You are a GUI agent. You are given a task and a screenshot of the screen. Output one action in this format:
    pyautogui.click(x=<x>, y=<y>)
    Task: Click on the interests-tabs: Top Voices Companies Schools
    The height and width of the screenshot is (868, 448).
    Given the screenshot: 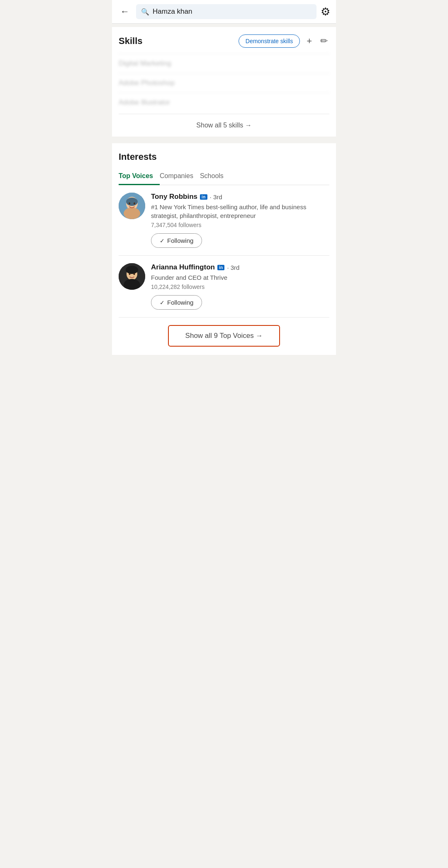 What is the action you would take?
    pyautogui.click(x=224, y=177)
    